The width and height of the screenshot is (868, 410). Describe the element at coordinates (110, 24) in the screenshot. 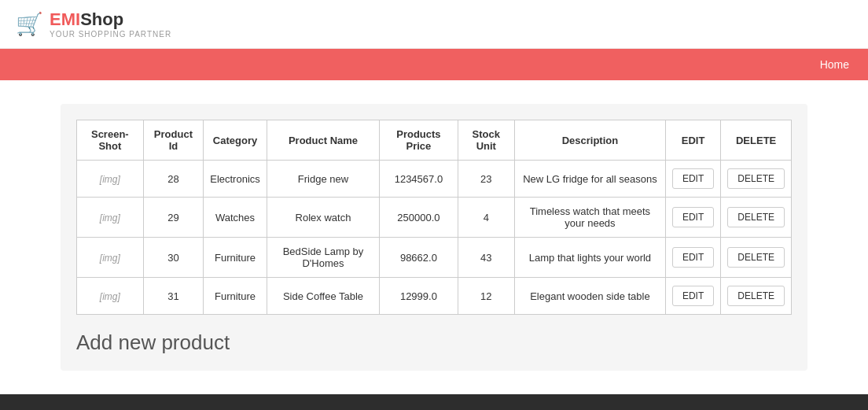

I see `logo: EMIShop YOUR SHOPPING PARTNER` at that location.